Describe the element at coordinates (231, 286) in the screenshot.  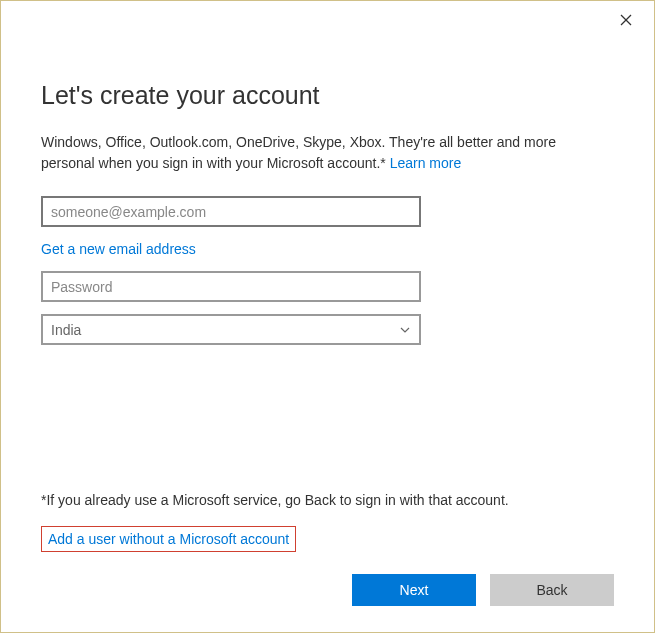
I see `password-input` at that location.